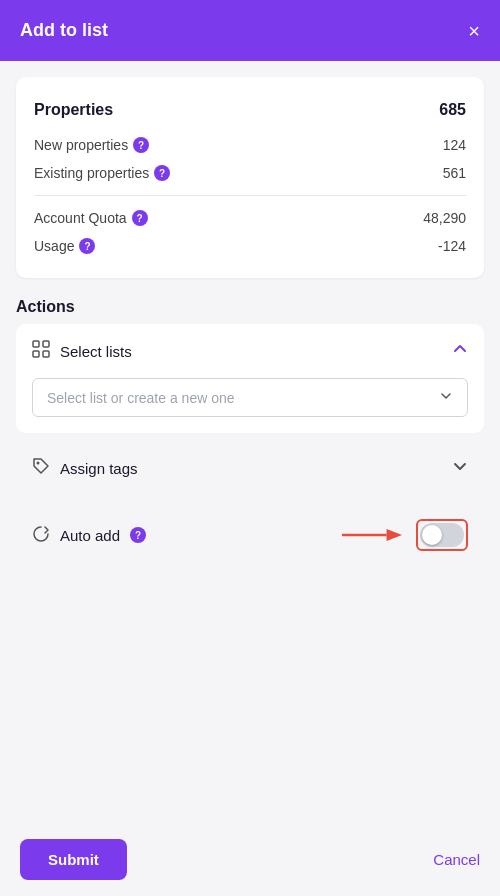 Image resolution: width=500 pixels, height=896 pixels. Describe the element at coordinates (99, 468) in the screenshot. I see `assign-tags-label: Assign tags` at that location.